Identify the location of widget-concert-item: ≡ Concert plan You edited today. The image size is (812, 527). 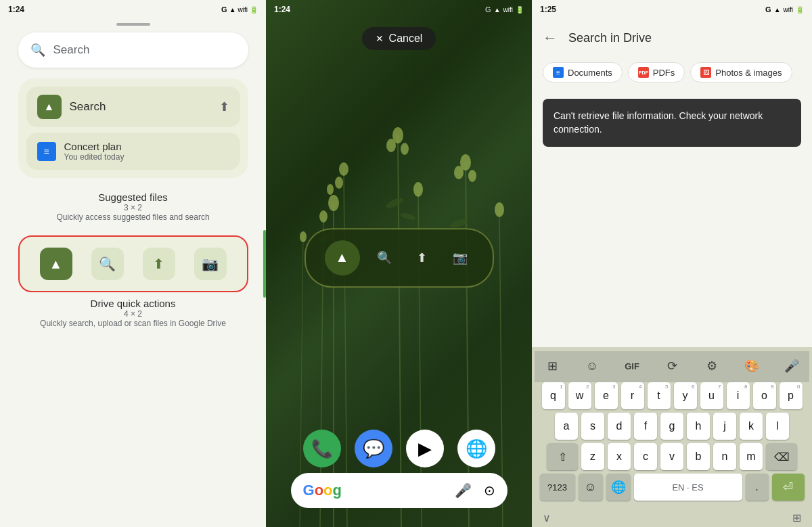
(133, 152).